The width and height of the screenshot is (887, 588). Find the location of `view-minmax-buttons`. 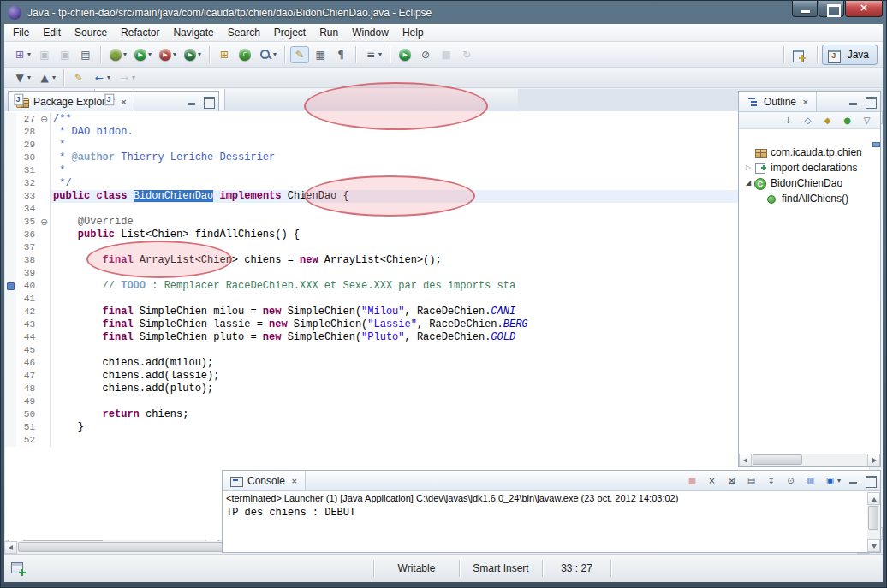

view-minmax-buttons is located at coordinates (862, 481).